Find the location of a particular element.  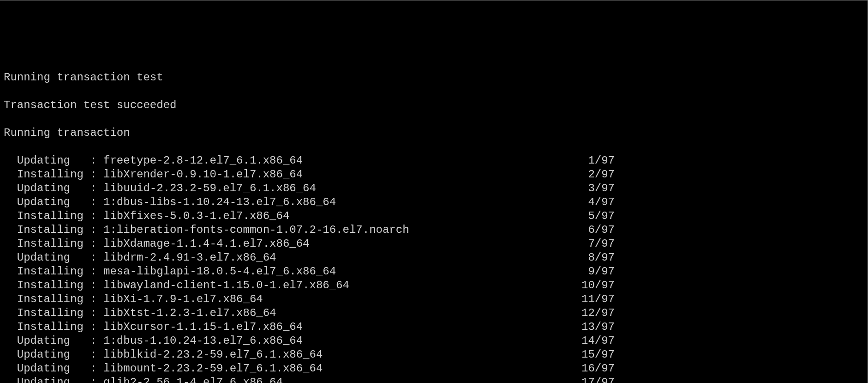

package-row: Installing : libXi-1.7.9-1.el7.x86_6411/… is located at coordinates (434, 299).